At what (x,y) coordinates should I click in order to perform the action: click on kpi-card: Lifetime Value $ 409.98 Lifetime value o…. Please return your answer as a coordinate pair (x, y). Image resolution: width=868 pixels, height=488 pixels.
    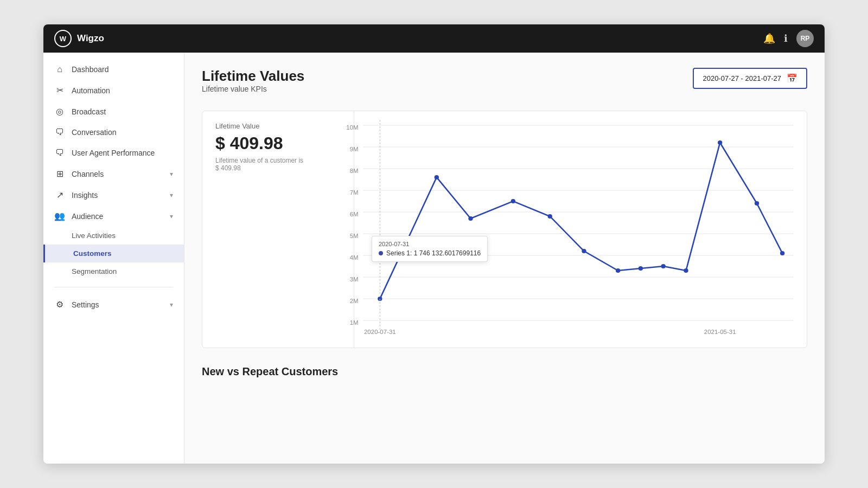
    Looking at the image, I should click on (278, 229).